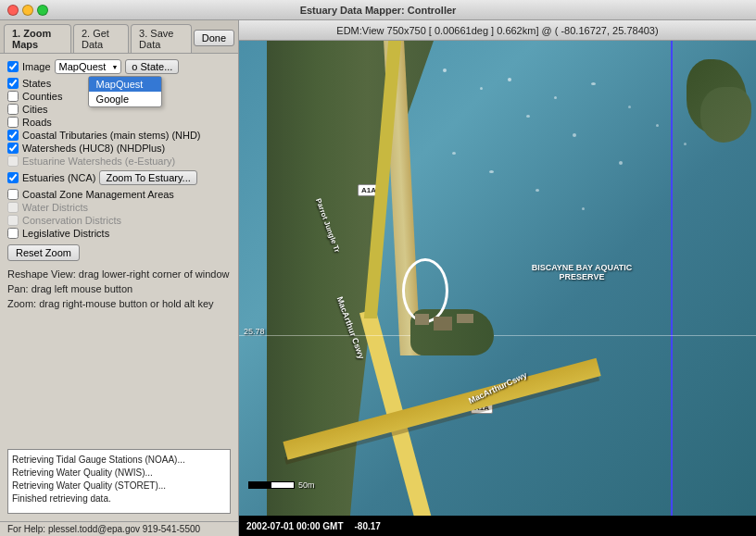  I want to click on scale-dark, so click(260, 485).